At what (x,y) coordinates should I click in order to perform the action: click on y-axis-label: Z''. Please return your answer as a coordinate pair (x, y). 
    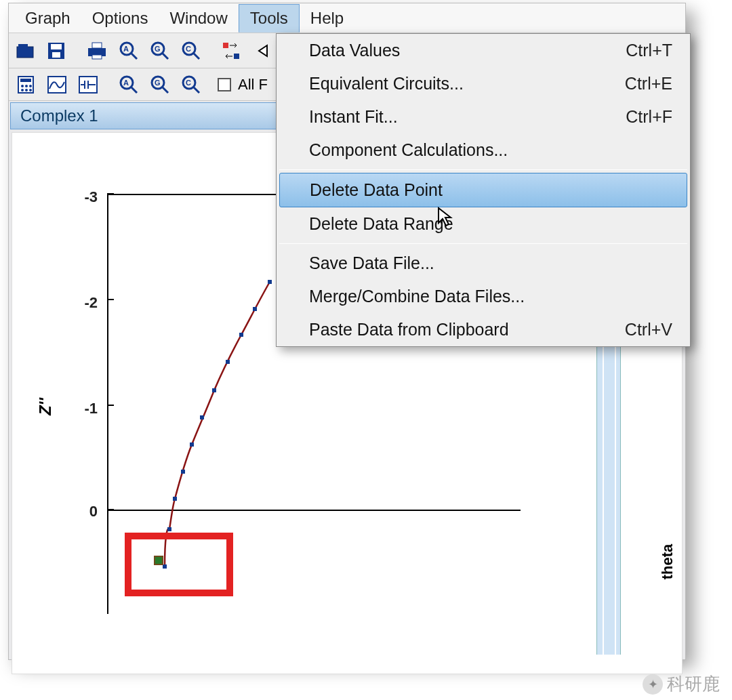
    Looking at the image, I should click on (45, 407).